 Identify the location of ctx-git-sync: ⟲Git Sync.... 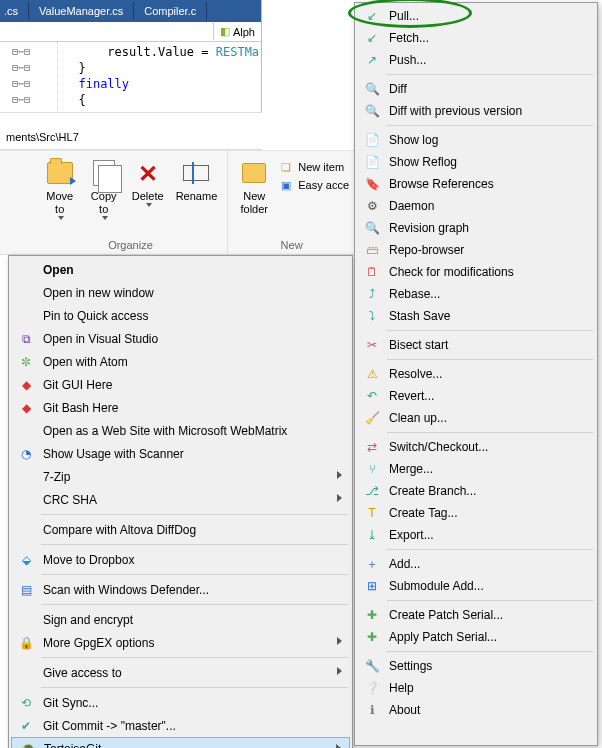
(180, 702).